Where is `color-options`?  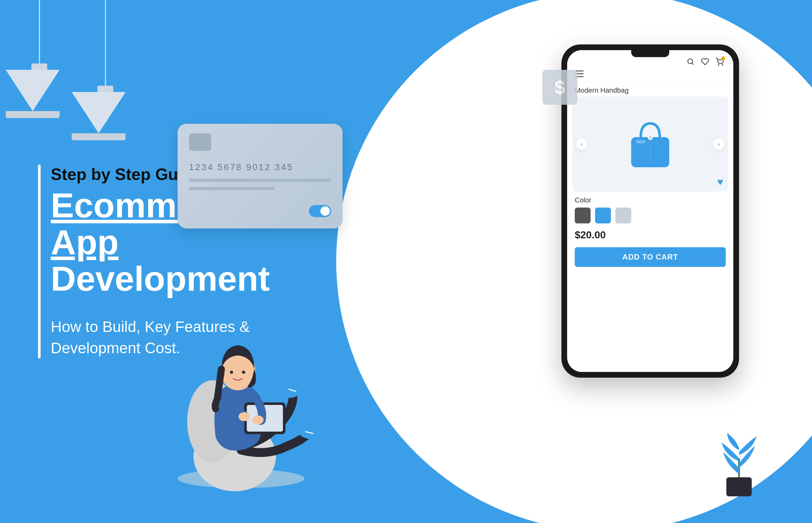 color-options is located at coordinates (650, 215).